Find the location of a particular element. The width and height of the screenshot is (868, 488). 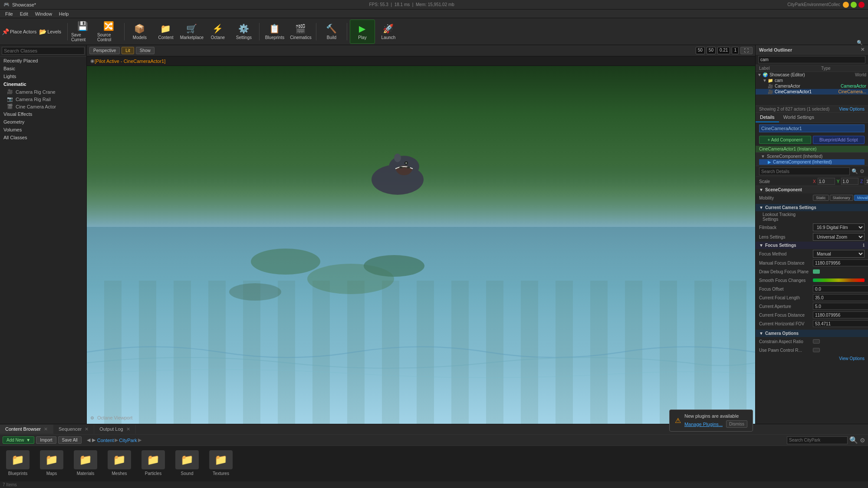

lights-category: Lights is located at coordinates (43, 76).